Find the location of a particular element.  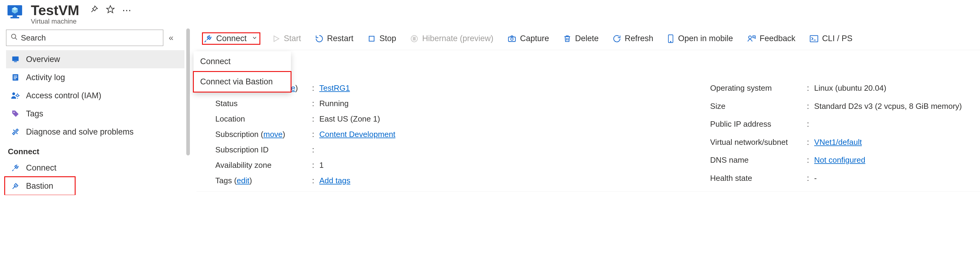

toolbar-capture: Capture is located at coordinates (528, 38).